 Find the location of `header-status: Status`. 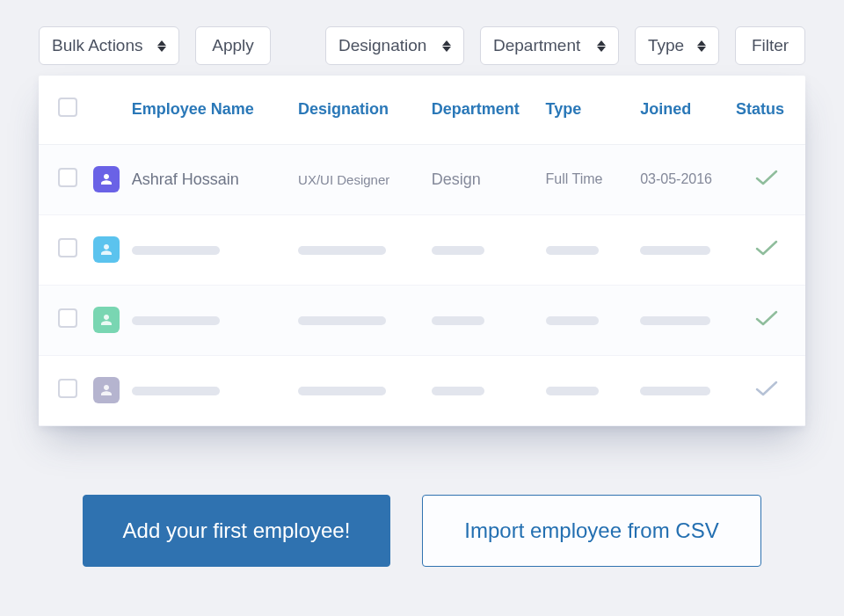

header-status: Status is located at coordinates (770, 110).